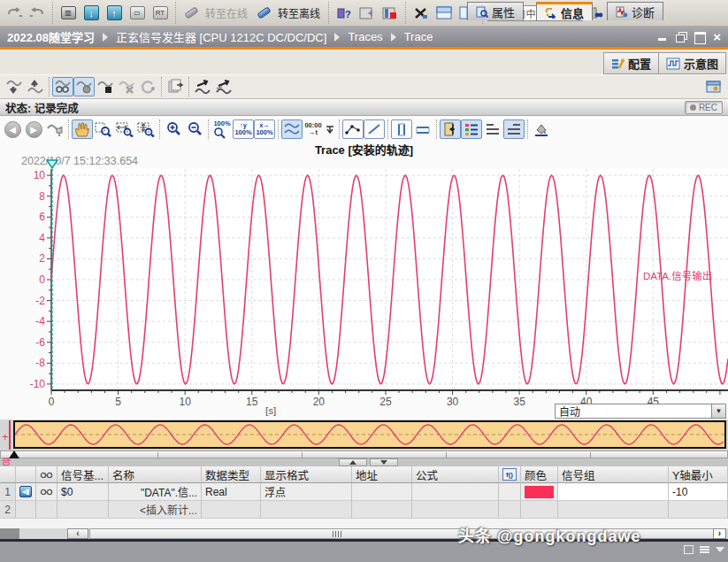 The height and width of the screenshot is (562, 728). I want to click on stop-trace-icon, so click(105, 87).